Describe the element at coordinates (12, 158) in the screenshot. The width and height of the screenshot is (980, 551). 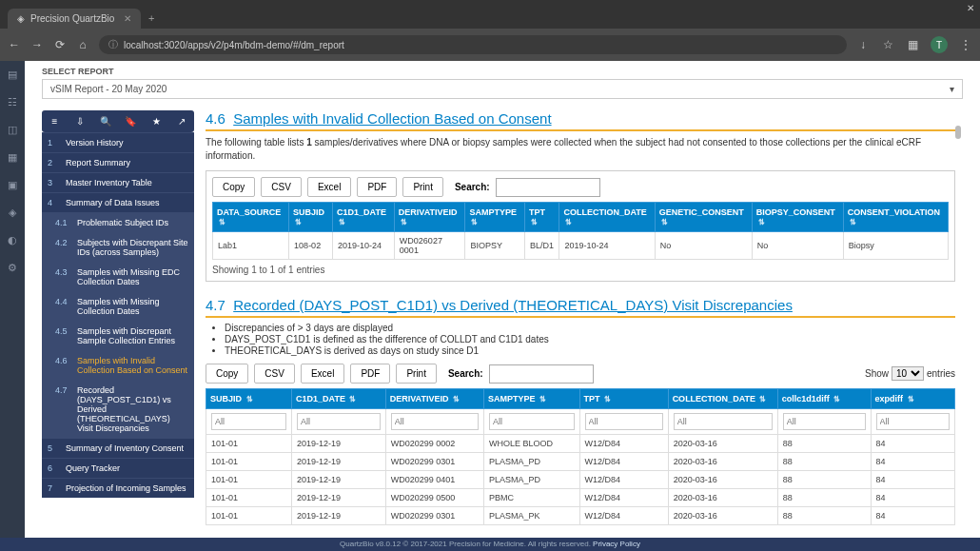
I see `rail-data-icon: ▦` at that location.